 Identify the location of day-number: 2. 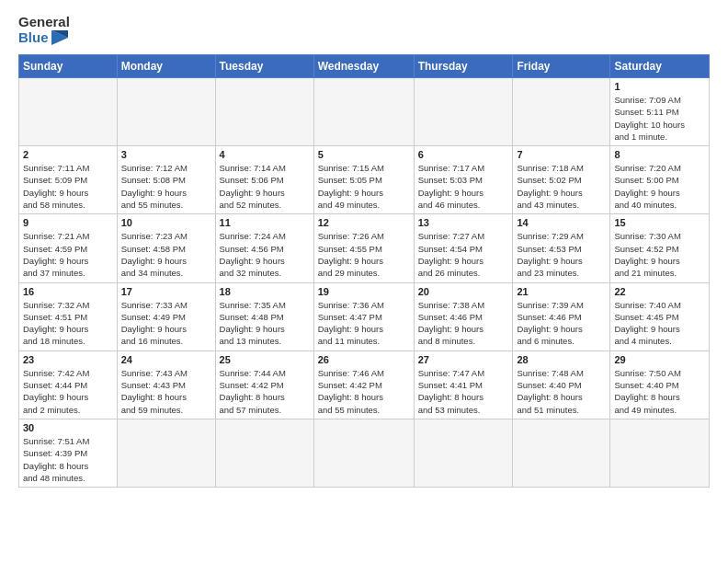
(68, 155).